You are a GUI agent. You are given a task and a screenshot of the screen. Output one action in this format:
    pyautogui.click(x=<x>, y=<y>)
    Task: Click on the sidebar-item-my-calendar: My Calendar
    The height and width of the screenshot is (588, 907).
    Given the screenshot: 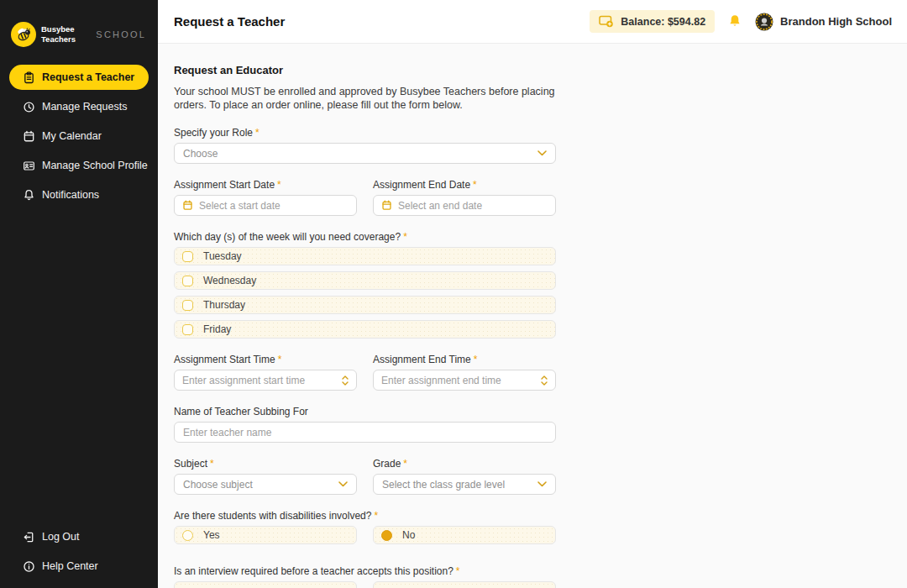 What is the action you would take?
    pyautogui.click(x=79, y=136)
    